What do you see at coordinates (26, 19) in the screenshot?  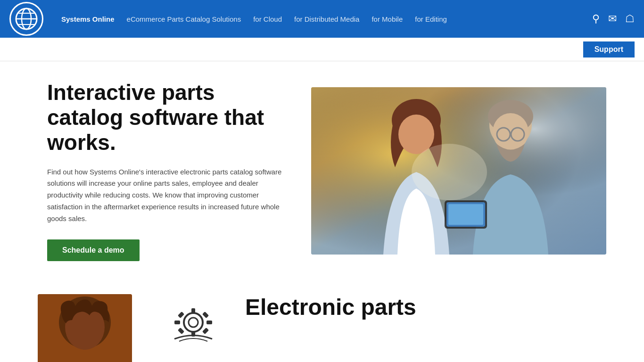 I see `logo` at bounding box center [26, 19].